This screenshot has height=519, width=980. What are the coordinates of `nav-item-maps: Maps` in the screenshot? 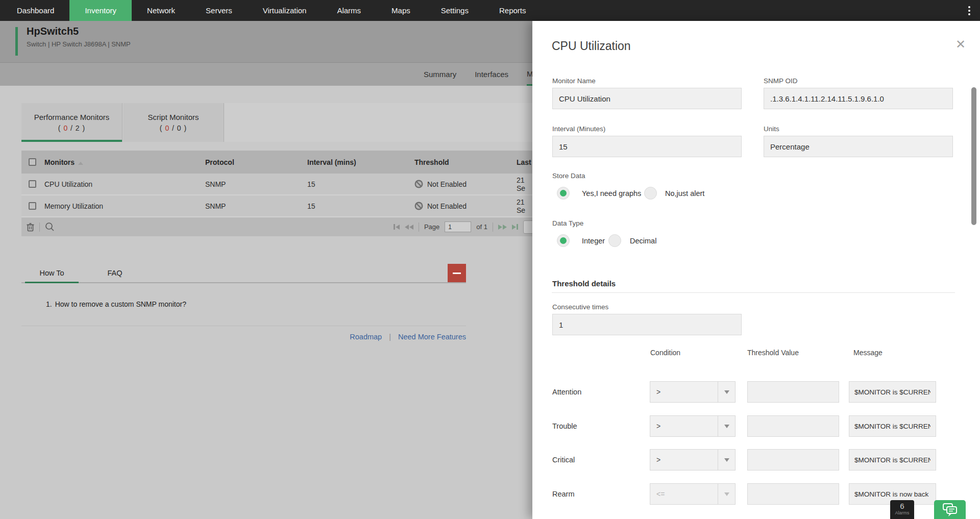 It's located at (401, 10).